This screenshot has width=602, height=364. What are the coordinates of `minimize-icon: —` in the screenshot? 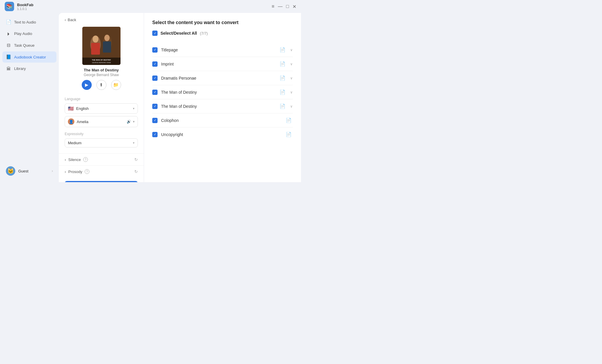 It's located at (280, 6).